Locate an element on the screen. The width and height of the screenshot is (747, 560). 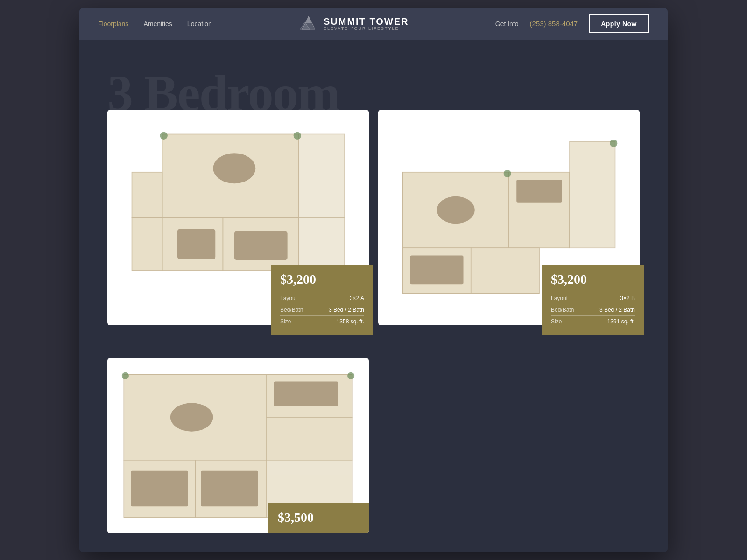
layout-row-2: Layout 3×2 B is located at coordinates (593, 299).